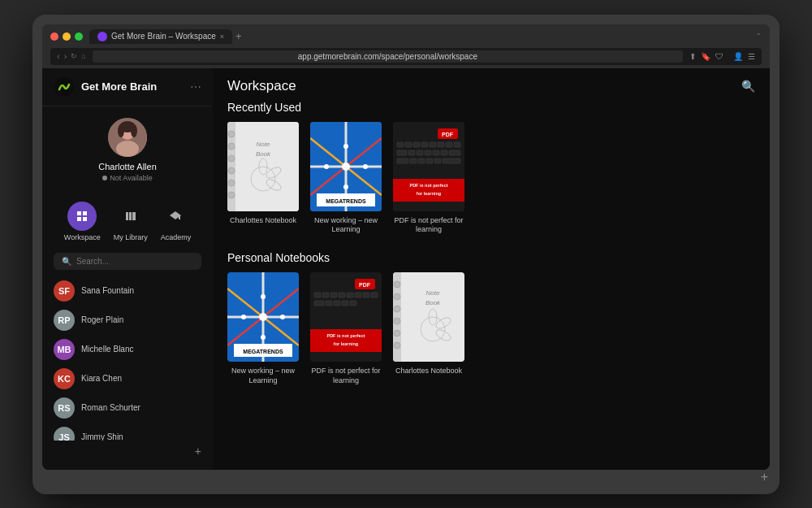  I want to click on card-charlottes-notebook: Note Book, so click(263, 179).